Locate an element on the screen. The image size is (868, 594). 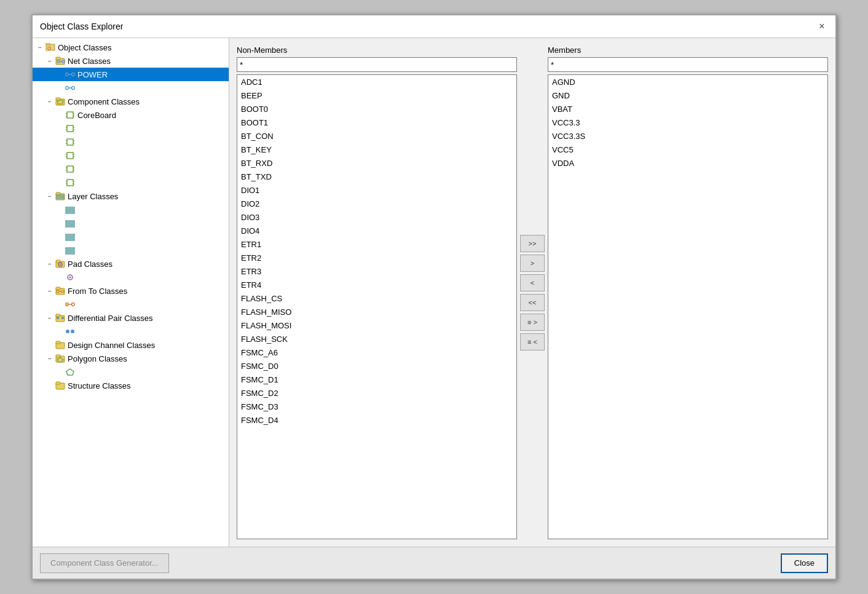
tree-item-polyclasses: − Polygon Classes is located at coordinates (130, 358).